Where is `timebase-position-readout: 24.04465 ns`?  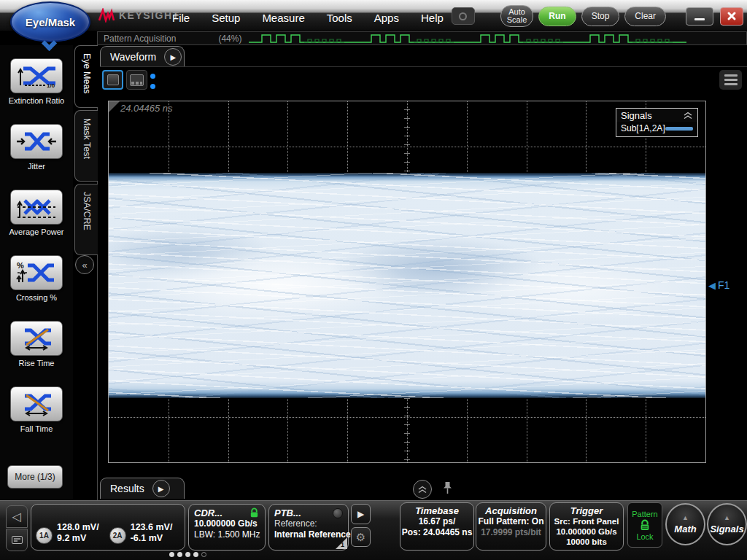 timebase-position-readout: 24.04465 ns is located at coordinates (147, 108).